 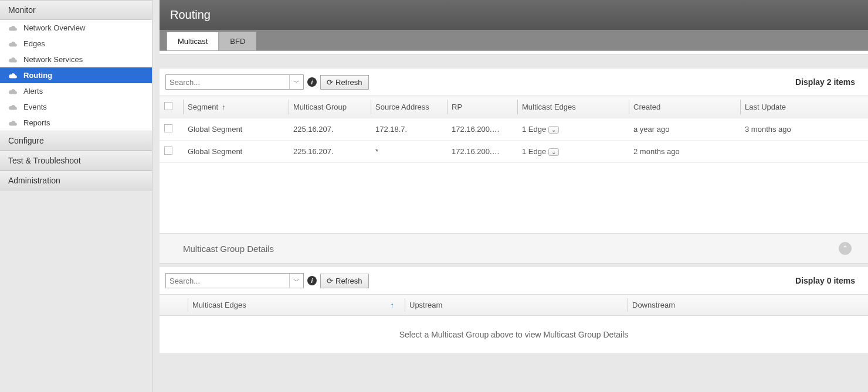 I want to click on sidebar-item-edges: Edges, so click(x=76, y=43).